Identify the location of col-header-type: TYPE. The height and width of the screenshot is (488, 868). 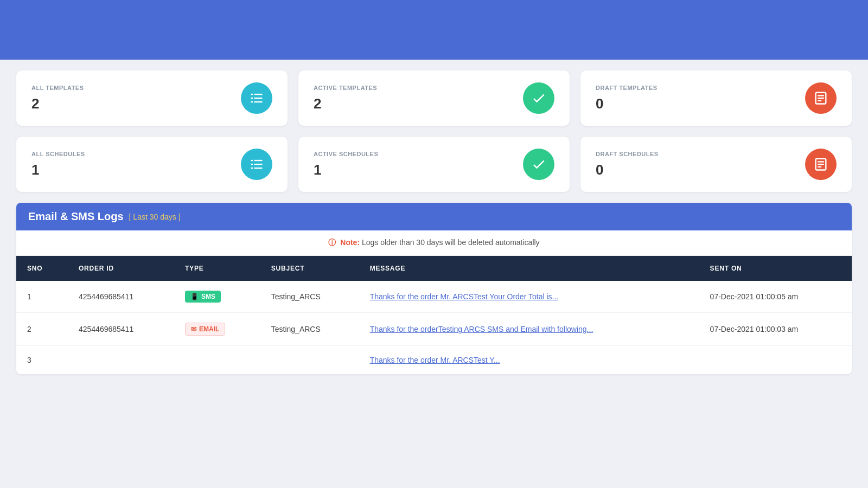
(217, 268).